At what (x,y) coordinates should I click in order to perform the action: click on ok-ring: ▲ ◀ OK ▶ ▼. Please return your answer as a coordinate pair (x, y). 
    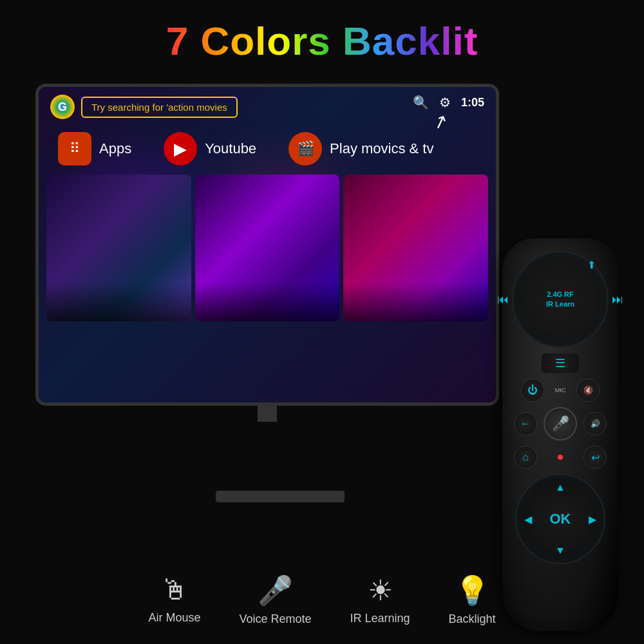
    Looking at the image, I should click on (560, 519).